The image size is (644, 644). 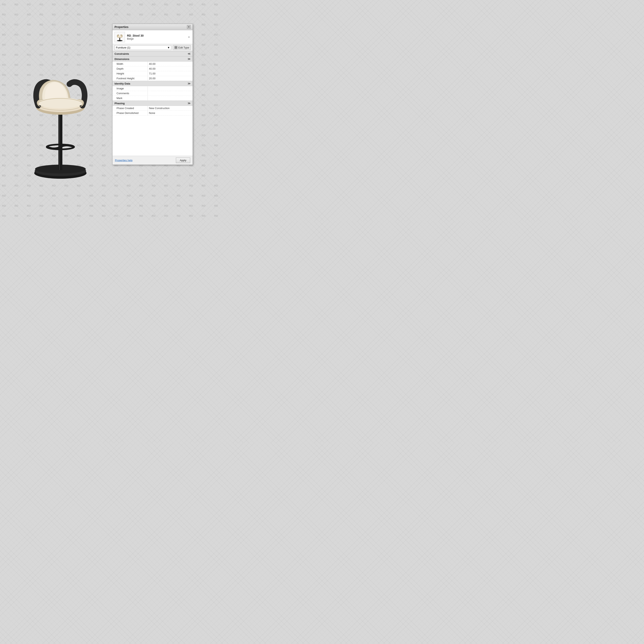 I want to click on section-phasing: Phasing ≫, so click(x=153, y=103).